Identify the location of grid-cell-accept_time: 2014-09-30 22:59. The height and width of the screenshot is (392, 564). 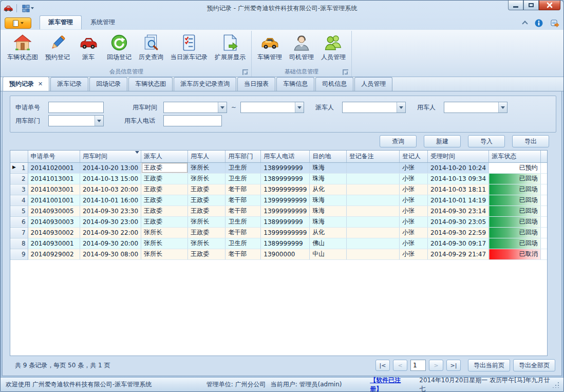
(458, 232).